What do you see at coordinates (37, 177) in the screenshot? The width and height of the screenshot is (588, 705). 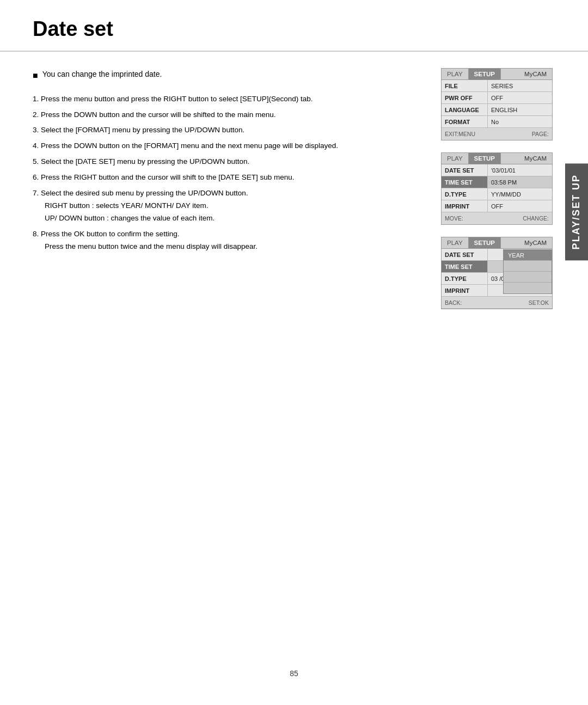 I see `step-6-num: 6.` at bounding box center [37, 177].